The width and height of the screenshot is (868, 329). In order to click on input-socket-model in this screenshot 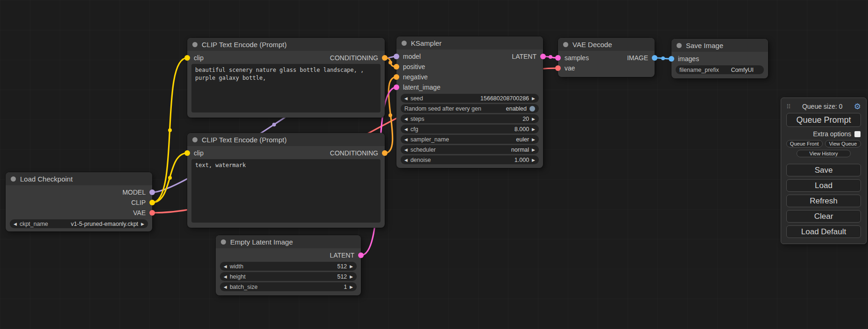, I will do `click(396, 56)`.